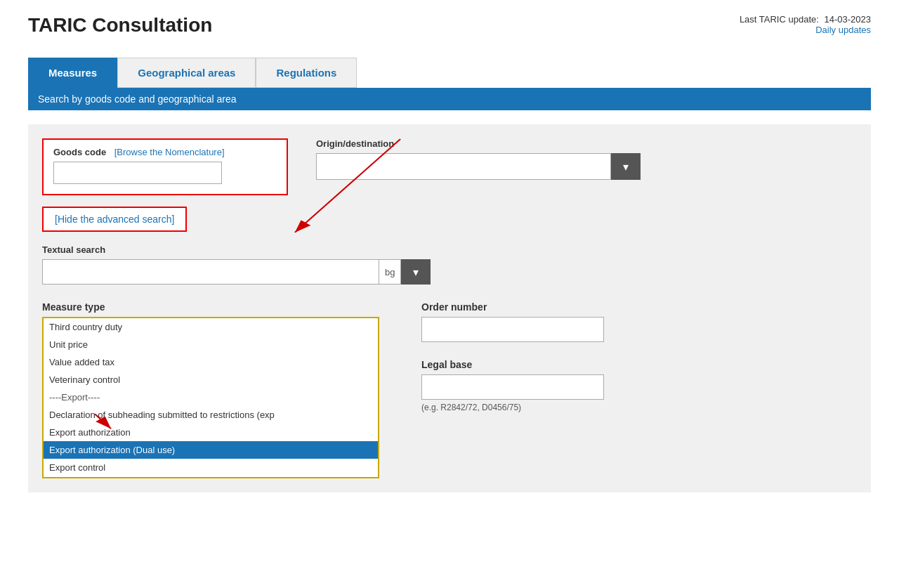  What do you see at coordinates (639, 322) in the screenshot?
I see `order-number-section: Order number` at bounding box center [639, 322].